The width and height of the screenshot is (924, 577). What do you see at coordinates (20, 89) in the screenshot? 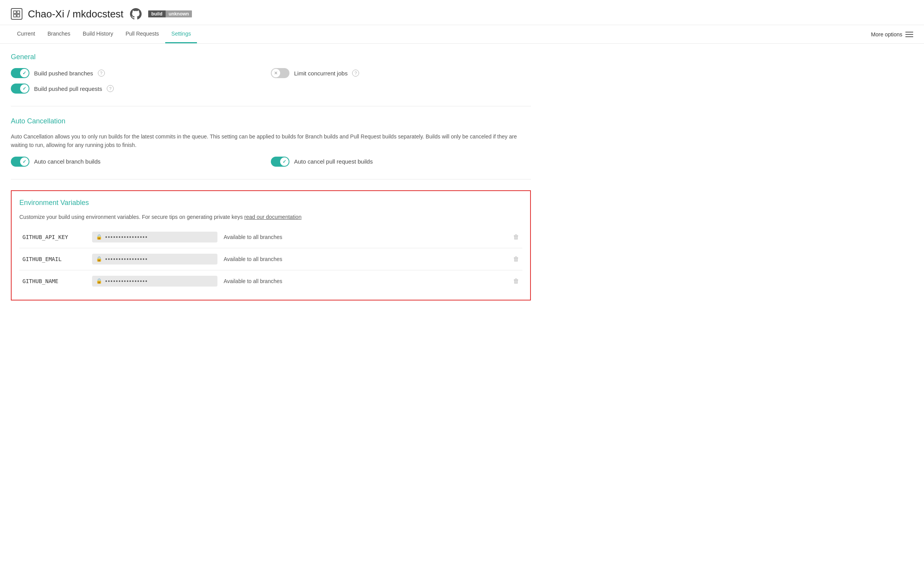
I see `build-pushed-pull-requests-toggle: ✓` at bounding box center [20, 89].